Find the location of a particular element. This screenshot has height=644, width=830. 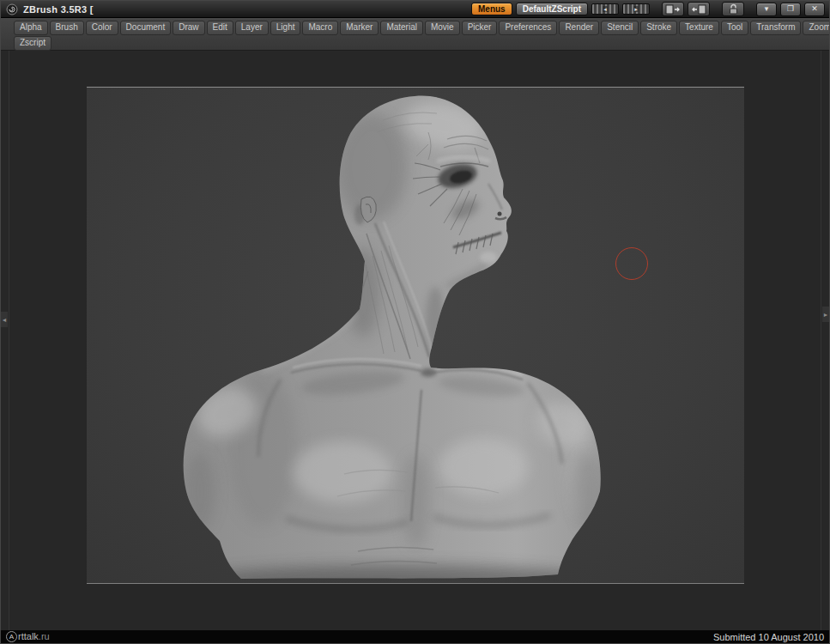

menu-macro: Macro is located at coordinates (320, 27).